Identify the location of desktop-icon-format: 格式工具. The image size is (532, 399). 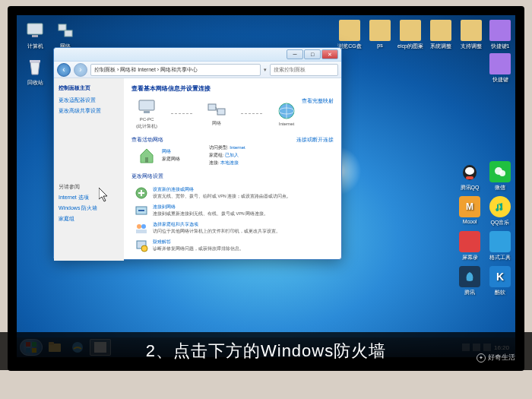
(500, 246).